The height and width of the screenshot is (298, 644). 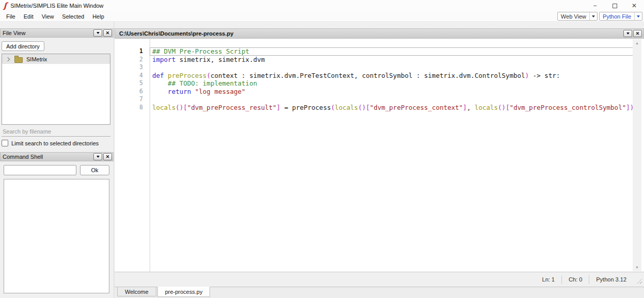 What do you see at coordinates (638, 34) in the screenshot?
I see `editor-close-button: ✕` at bounding box center [638, 34].